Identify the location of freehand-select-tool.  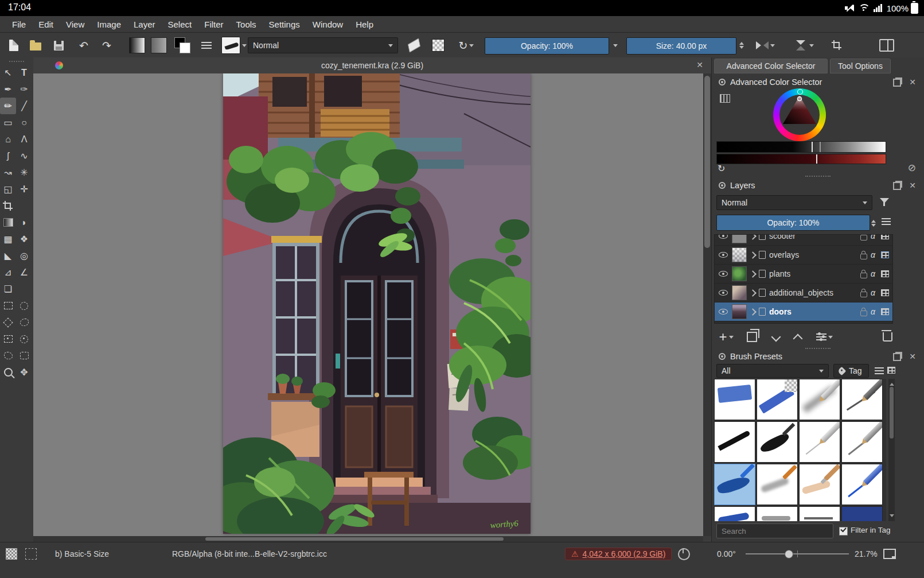
(24, 323).